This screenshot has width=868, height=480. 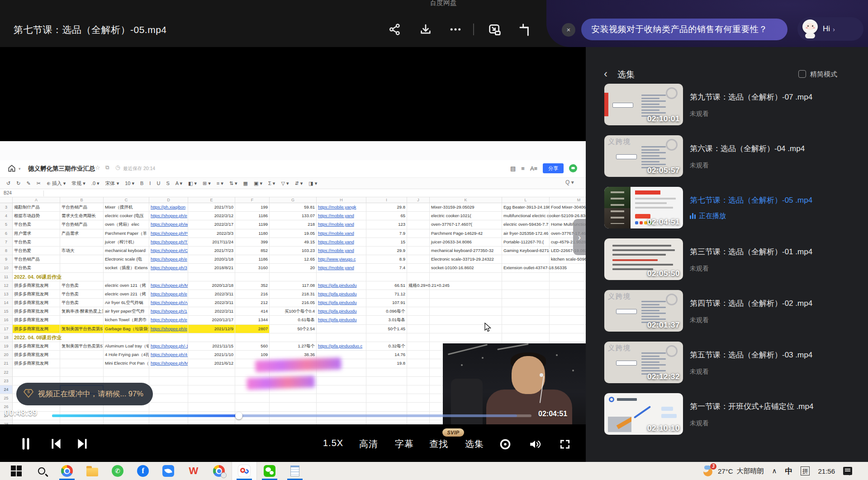 What do you see at coordinates (271, 184) in the screenshot?
I see `toolbar-item: Σ ▾` at bounding box center [271, 184].